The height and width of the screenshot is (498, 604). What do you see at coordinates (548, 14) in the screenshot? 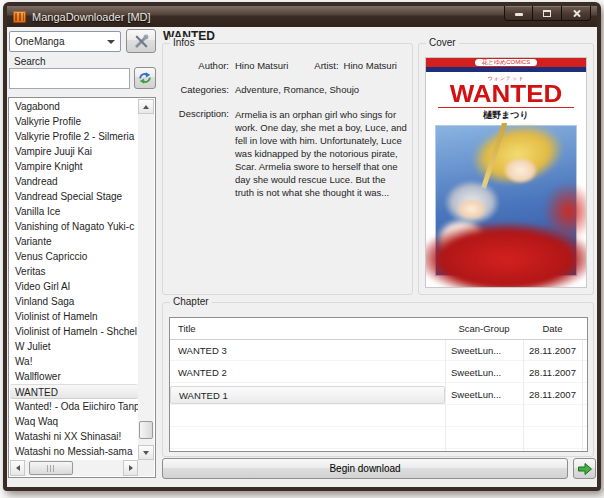
I see `maximize-button` at bounding box center [548, 14].